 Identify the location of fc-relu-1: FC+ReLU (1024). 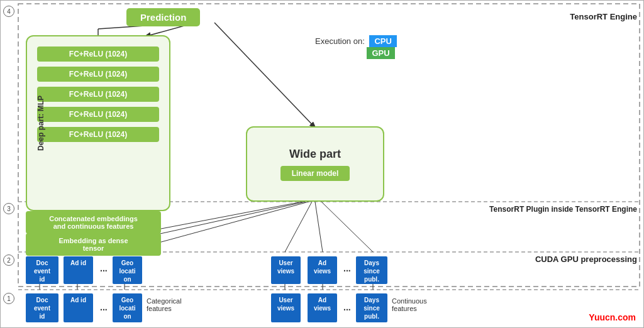
(98, 54).